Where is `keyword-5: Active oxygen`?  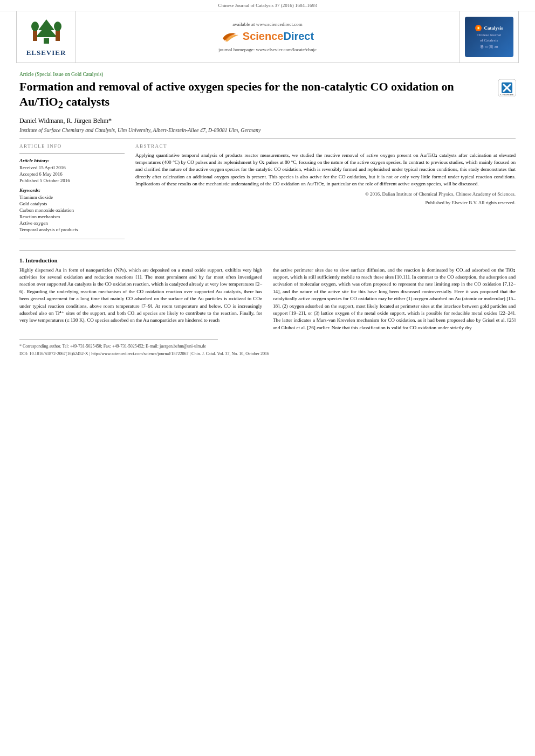
keyword-5: Active oxygen is located at coordinates (72, 223).